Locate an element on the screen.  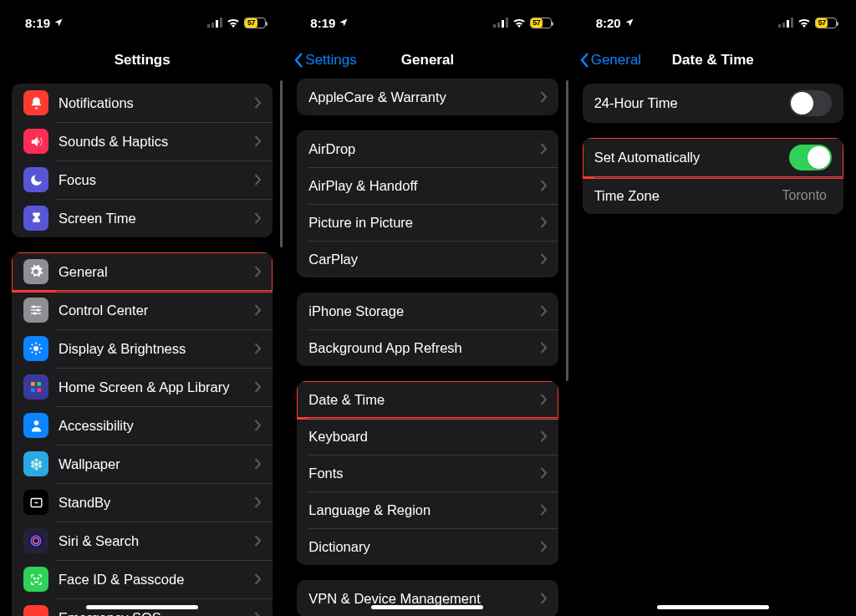
row-home-screen-app-library: Home Screen & App Library is located at coordinates (142, 387).